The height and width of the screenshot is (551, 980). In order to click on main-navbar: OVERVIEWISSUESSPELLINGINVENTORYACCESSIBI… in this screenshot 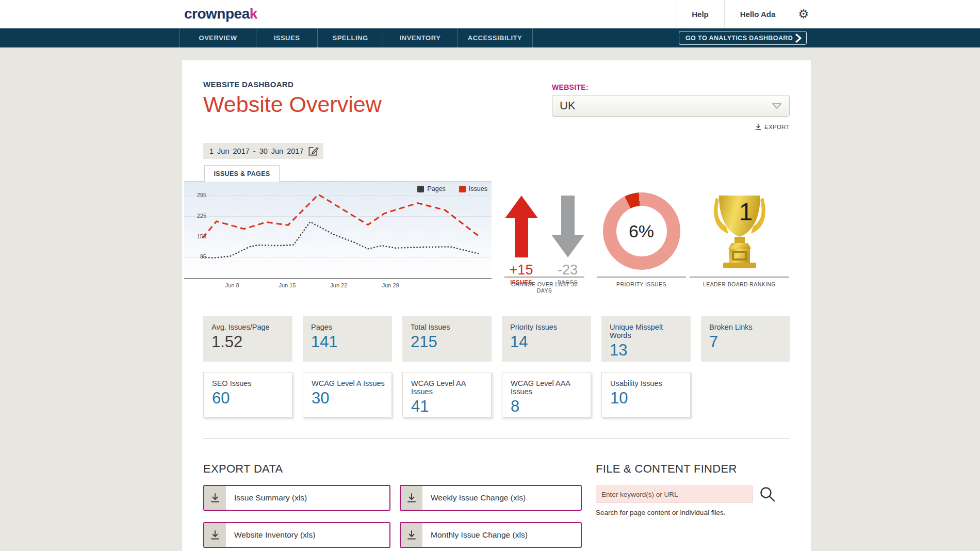, I will do `click(490, 38)`.